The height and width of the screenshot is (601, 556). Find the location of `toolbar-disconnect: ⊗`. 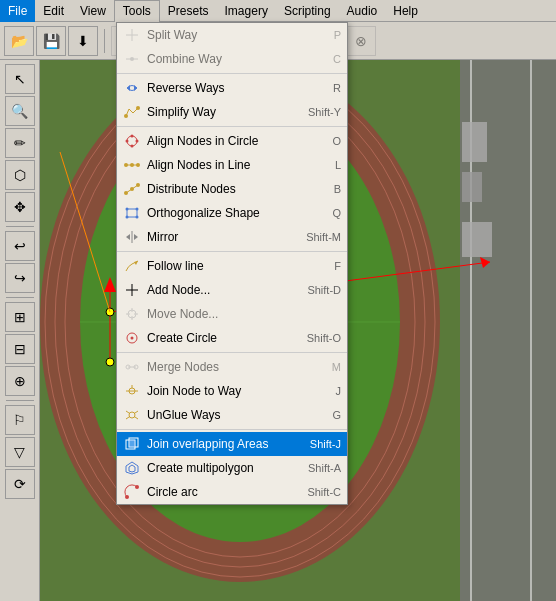

toolbar-disconnect: ⊗ is located at coordinates (361, 41).